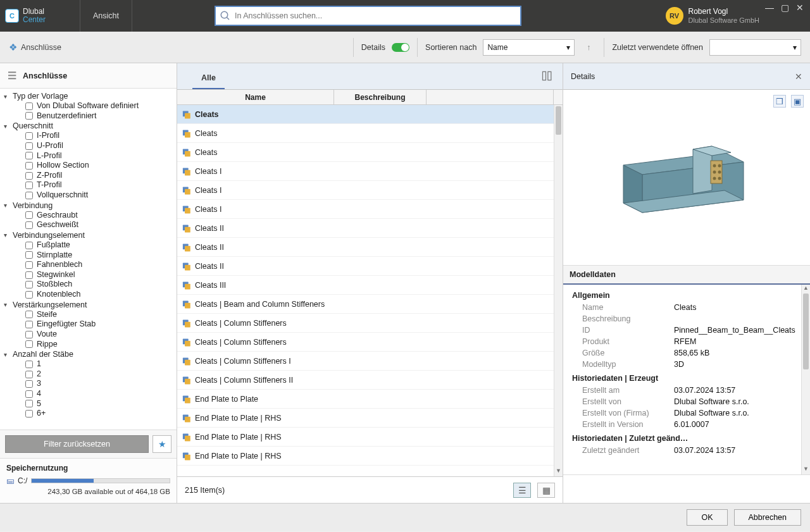 The height and width of the screenshot is (532, 810). What do you see at coordinates (89, 325) in the screenshot?
I see `filter-item: Eingefügter Stab` at bounding box center [89, 325].